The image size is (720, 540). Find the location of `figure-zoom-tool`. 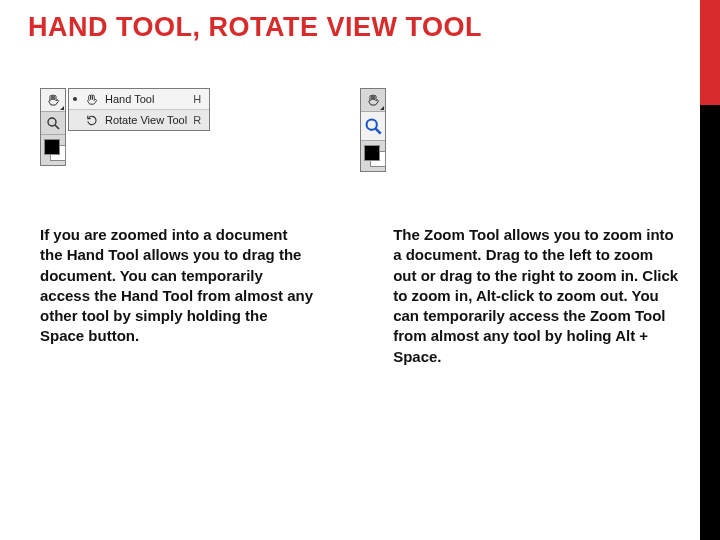

figure-zoom-tool is located at coordinates (373, 130).